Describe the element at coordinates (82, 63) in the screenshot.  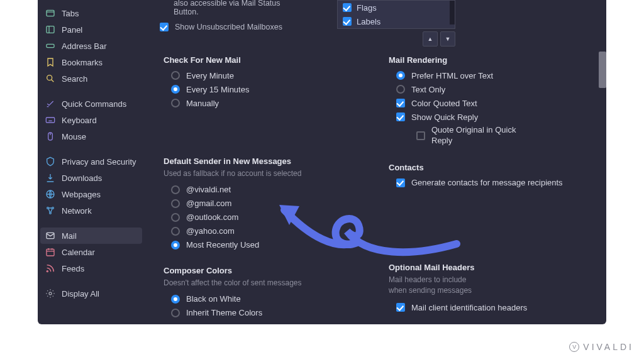
I see `sidebar-label: Bookmarks` at that location.